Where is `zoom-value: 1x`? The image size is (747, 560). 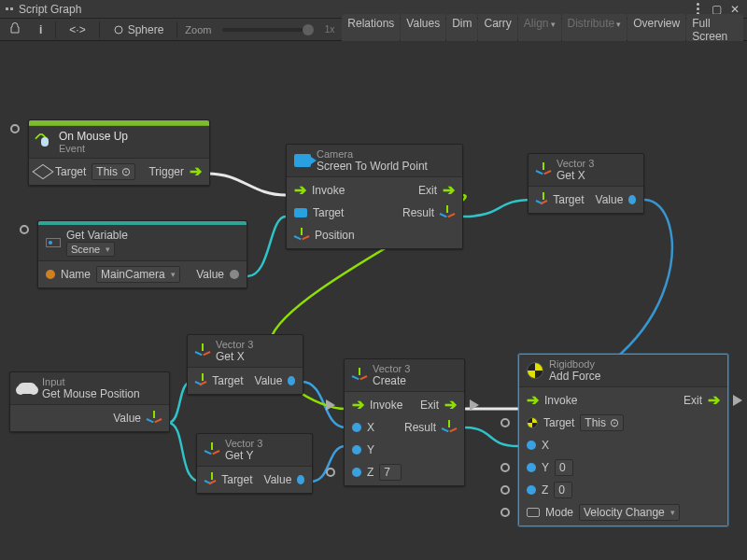 zoom-value: 1x is located at coordinates (331, 30).